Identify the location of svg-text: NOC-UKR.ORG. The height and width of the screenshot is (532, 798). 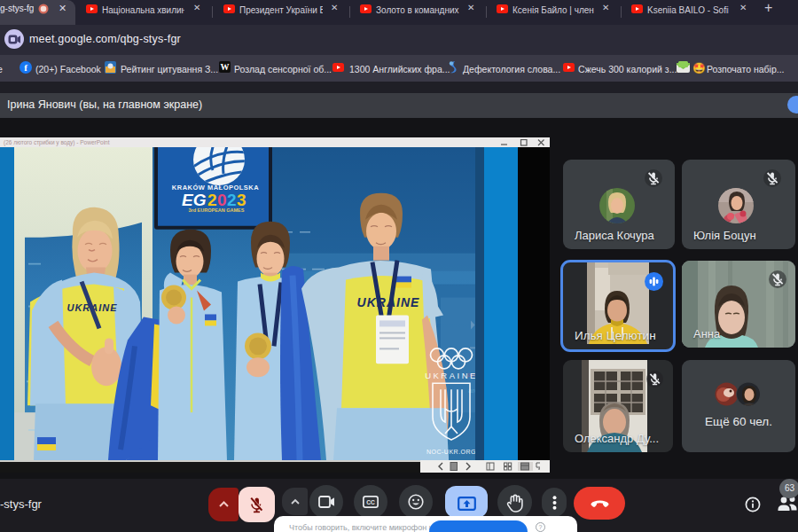
(451, 452).